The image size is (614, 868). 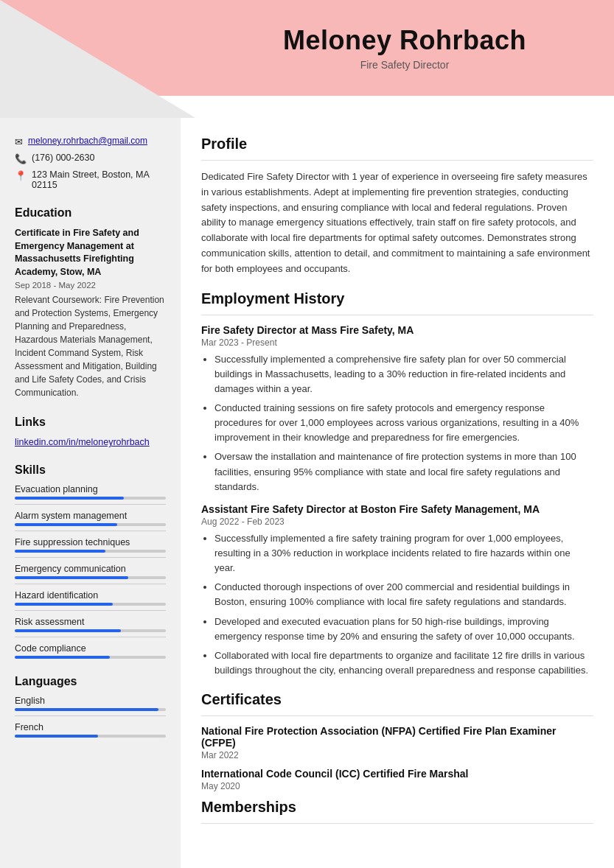 What do you see at coordinates (397, 223) in the screenshot?
I see `profile-text: Dedicated Fire Safety Director with 1 ye…` at bounding box center [397, 223].